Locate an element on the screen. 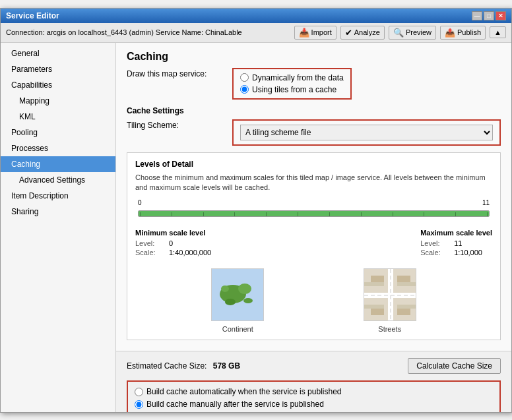 The image size is (512, 420). slider-track is located at coordinates (314, 214).